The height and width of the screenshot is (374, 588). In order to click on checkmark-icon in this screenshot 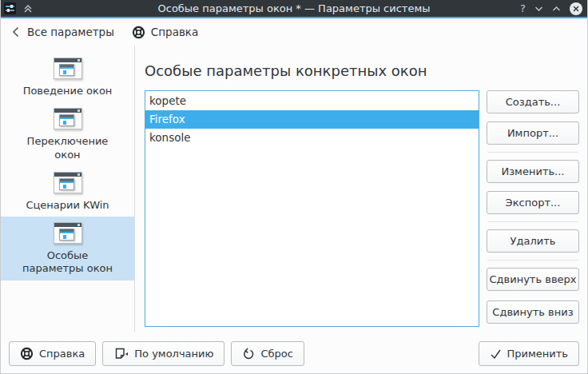, I will do `click(495, 354)`.